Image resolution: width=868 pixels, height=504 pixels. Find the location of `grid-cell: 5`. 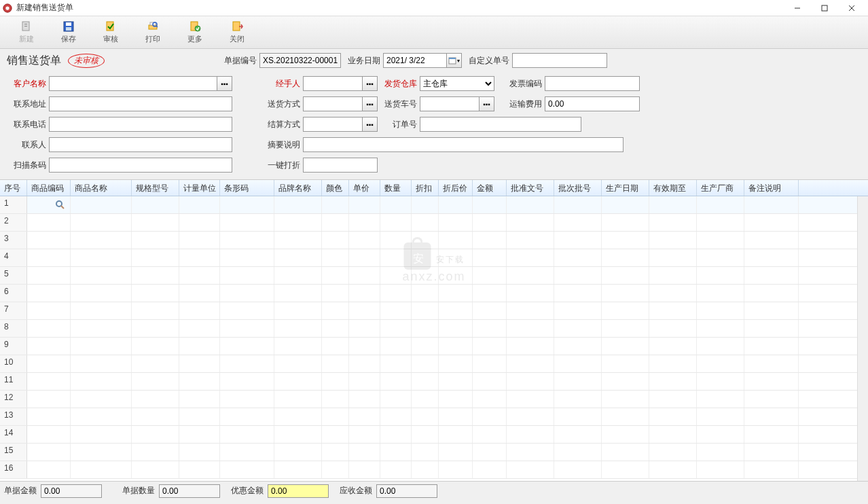

grid-cell: 5 is located at coordinates (14, 276).